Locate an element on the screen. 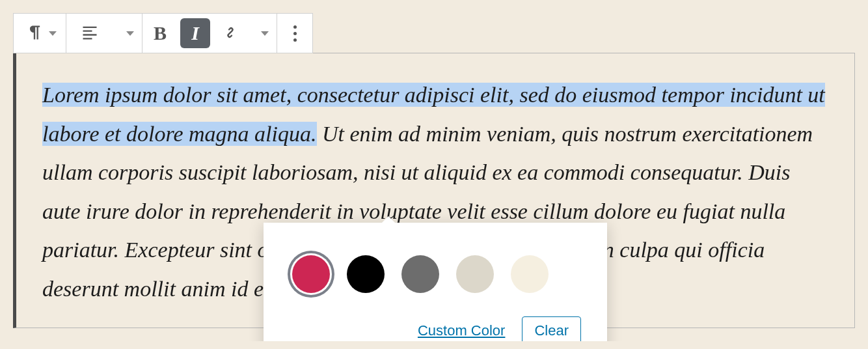  color-popover-footer: Custom Color Clear is located at coordinates (435, 329).